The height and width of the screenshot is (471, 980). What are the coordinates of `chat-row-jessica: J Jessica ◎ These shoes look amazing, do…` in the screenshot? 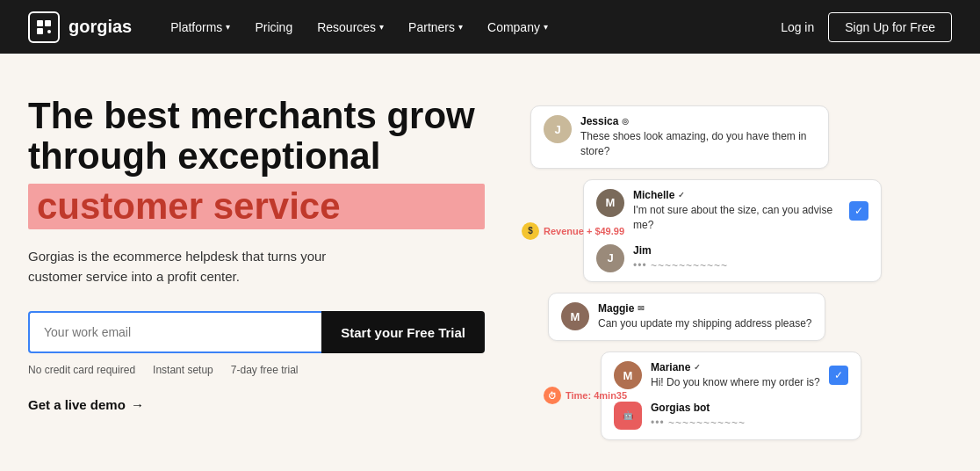 It's located at (741, 137).